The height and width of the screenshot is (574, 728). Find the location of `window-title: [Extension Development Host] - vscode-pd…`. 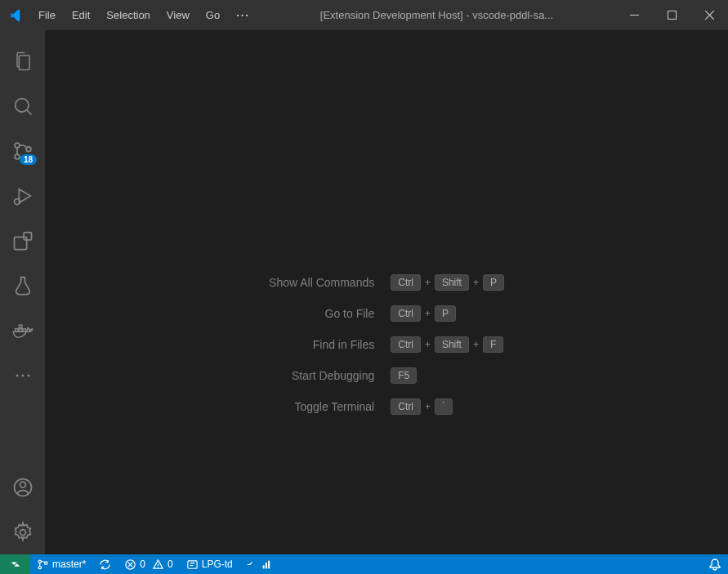

window-title: [Extension Development Host] - vscode-pd… is located at coordinates (436, 15).